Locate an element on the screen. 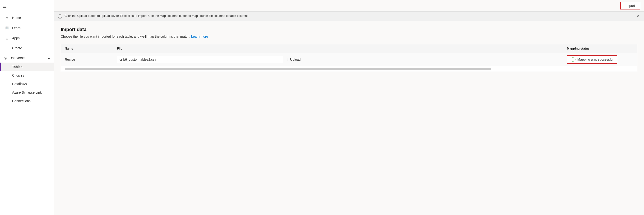 The width and height of the screenshot is (644, 215). file-cell: crfb6_customtables2.csv ↑ Upload is located at coordinates (342, 59).